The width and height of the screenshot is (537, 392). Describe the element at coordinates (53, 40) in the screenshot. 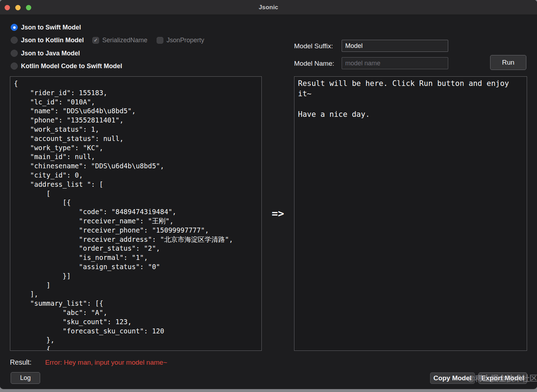

I see `mode-label: Json to Kotlin Model` at that location.